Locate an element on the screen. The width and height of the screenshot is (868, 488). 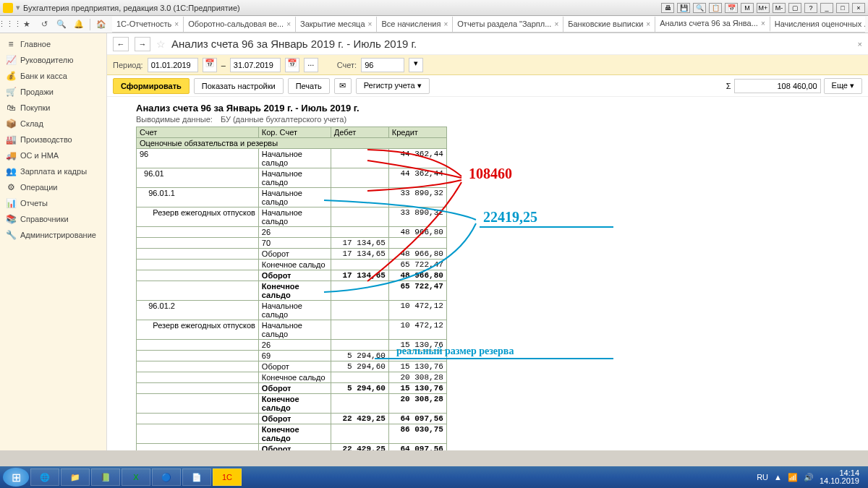
calc-icon: 📋 is located at coordinates (715, 8).